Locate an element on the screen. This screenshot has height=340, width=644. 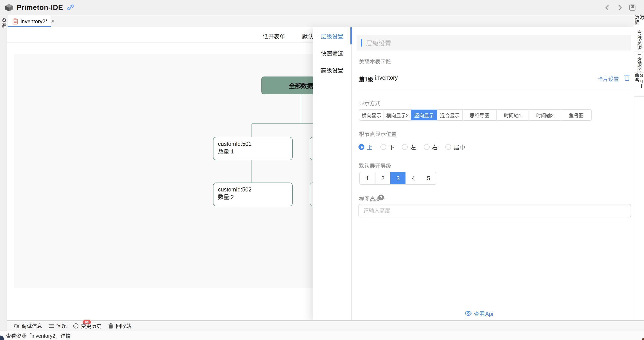
expand-level-label: 默认展开层级 is located at coordinates (375, 165).